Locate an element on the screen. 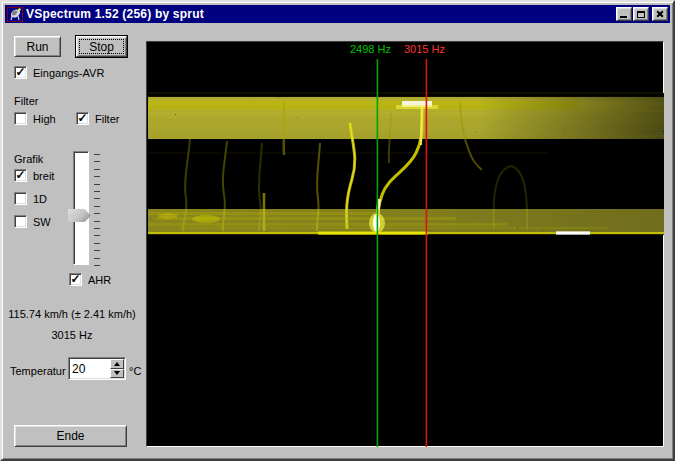 This screenshot has width=675, height=461. green-marker-label: 2498 Hz is located at coordinates (370, 49).